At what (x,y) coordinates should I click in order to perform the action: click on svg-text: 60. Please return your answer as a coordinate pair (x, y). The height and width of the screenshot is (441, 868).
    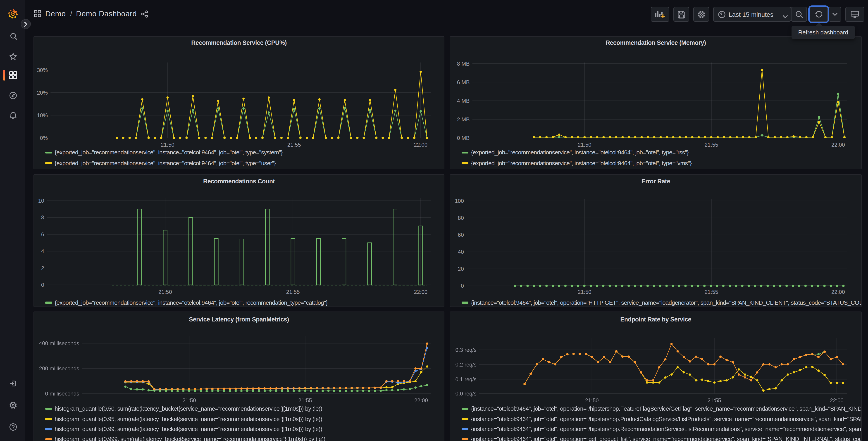
    Looking at the image, I should click on (461, 235).